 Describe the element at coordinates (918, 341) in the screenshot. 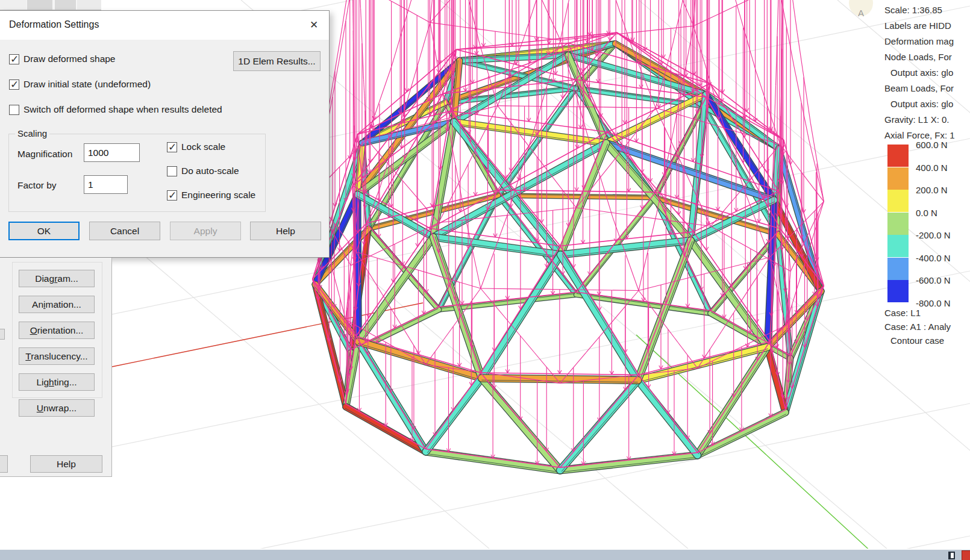

I see `legend-case-line: Contour case` at that location.